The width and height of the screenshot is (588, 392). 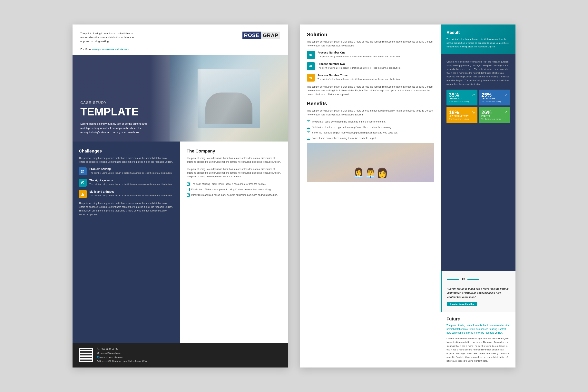 What do you see at coordinates (506, 112) in the screenshot?
I see `stat-arrow-4: ↗` at bounding box center [506, 112].